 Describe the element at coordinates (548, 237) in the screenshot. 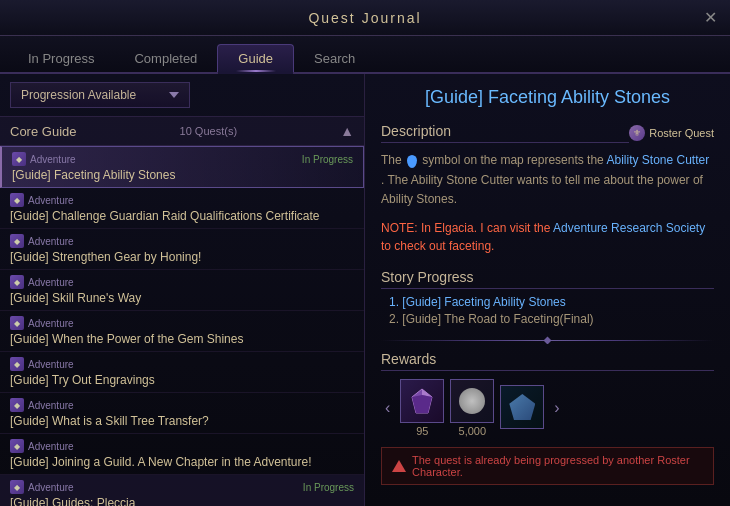

I see `note-text: NOTE: In Elgacia. I can visit the Advent…` at that location.